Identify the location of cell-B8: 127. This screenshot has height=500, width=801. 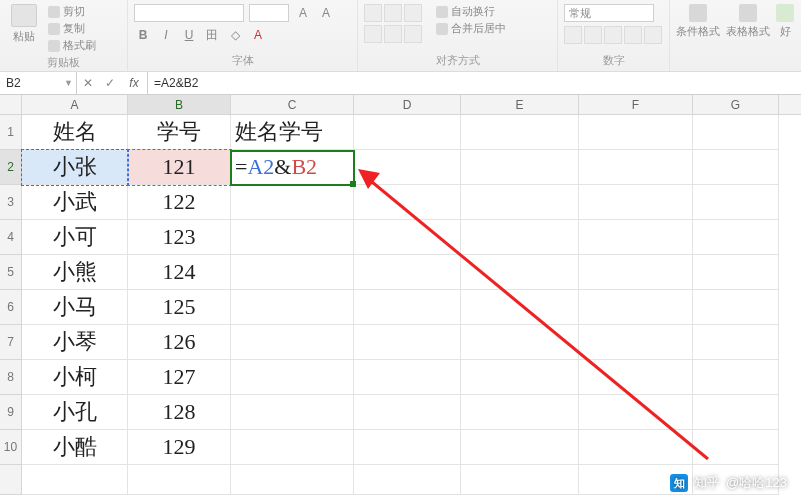
(180, 378).